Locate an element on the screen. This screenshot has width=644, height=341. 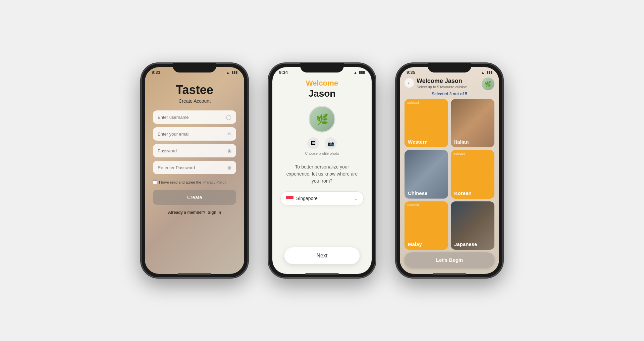
selected-label-malay: Selected is located at coordinates (413, 205).